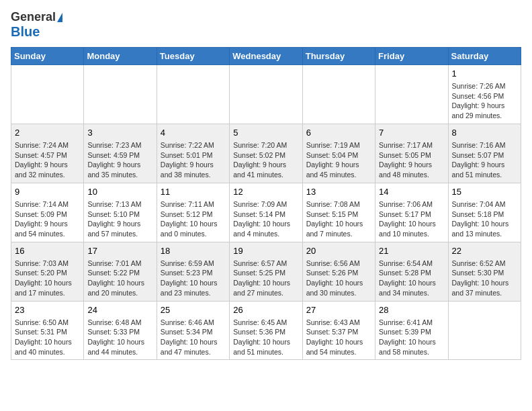 This screenshot has width=532, height=411. I want to click on day-info: Sunrise: 7:08 AM Sunset: 5:15 PM Dayligh…, so click(339, 219).